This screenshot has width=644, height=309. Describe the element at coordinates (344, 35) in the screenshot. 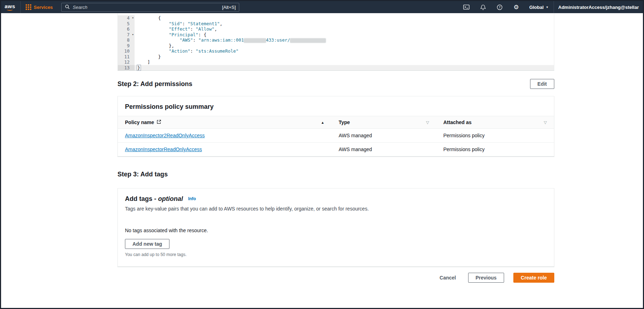

I see `code-line: "Principal": {` at that location.